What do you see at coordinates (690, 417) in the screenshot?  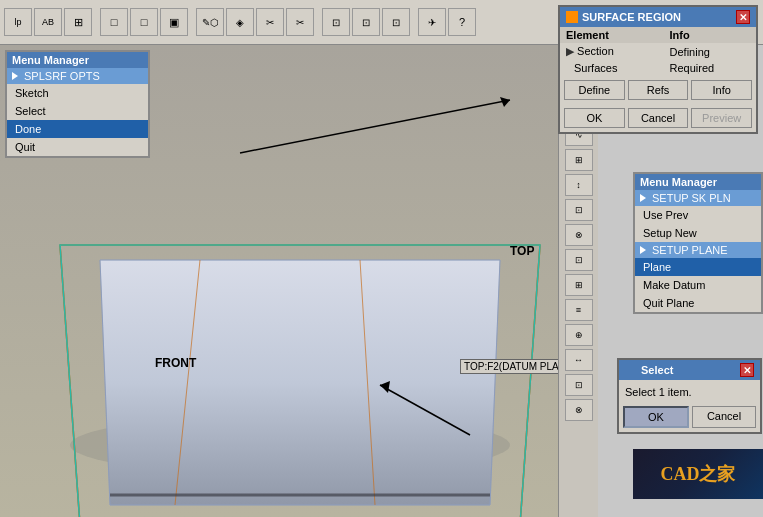 I see `select-dialog-buttons: OK Cancel` at bounding box center [690, 417].